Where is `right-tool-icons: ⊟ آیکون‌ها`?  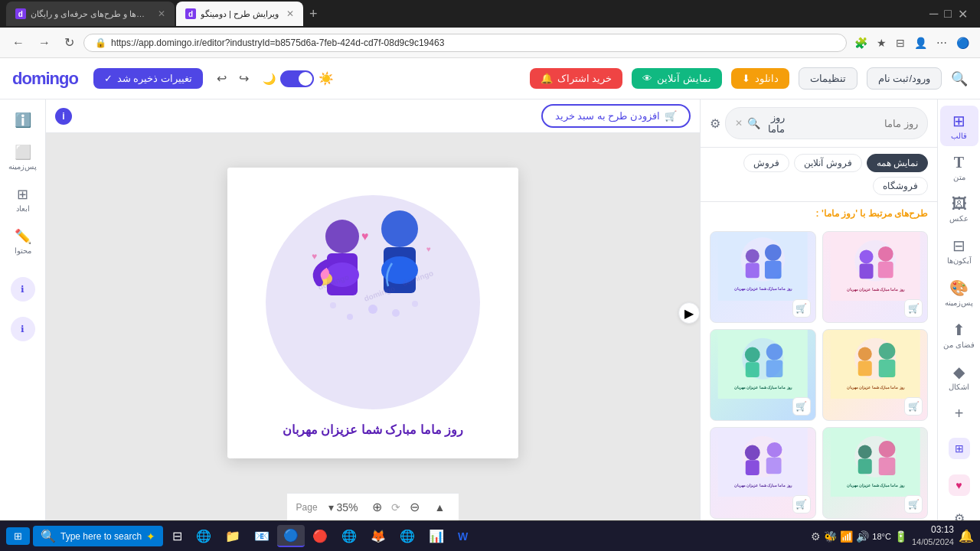 right-tool-icons: ⊟ آیکون‌ها is located at coordinates (959, 251).